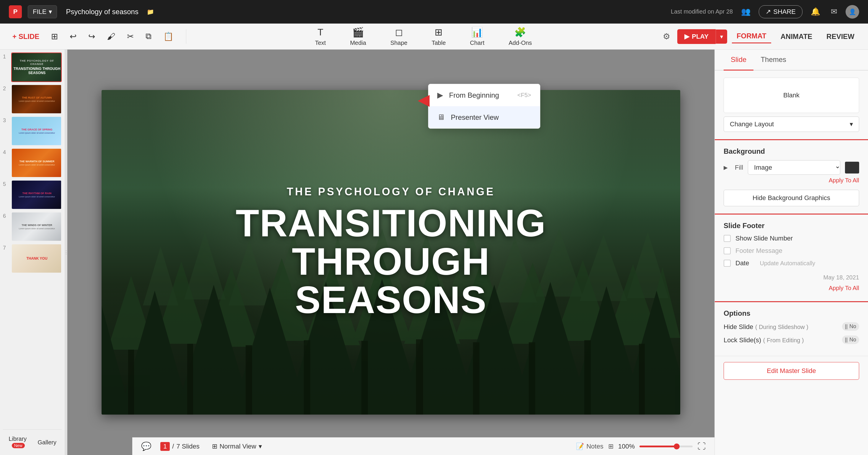  What do you see at coordinates (36, 227) in the screenshot?
I see `slide-image-6: THE WINDS OF WINTER Lorem ipsum dolor si…` at bounding box center [36, 227].